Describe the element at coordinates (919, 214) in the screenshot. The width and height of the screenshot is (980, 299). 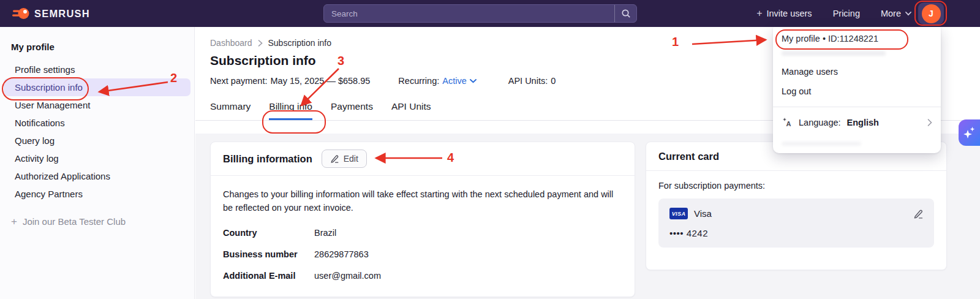
I see `card-edit-pencil-icon` at that location.